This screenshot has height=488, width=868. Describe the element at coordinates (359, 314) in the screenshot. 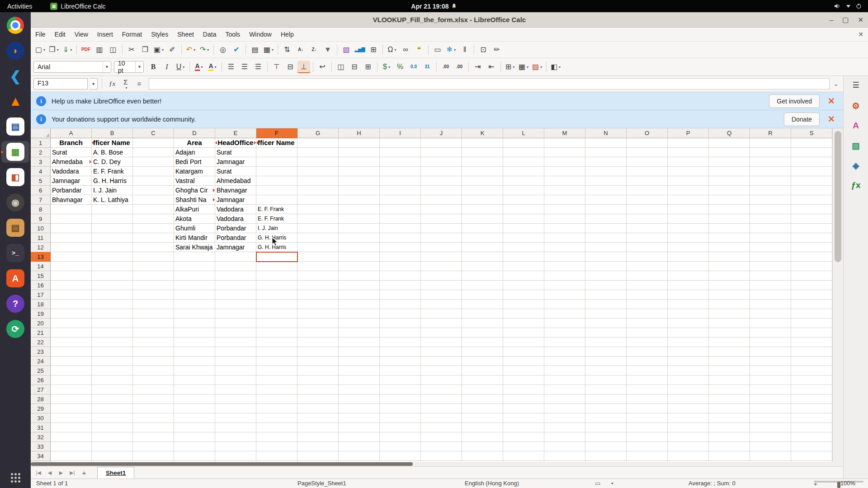

I see `cell-H19` at that location.